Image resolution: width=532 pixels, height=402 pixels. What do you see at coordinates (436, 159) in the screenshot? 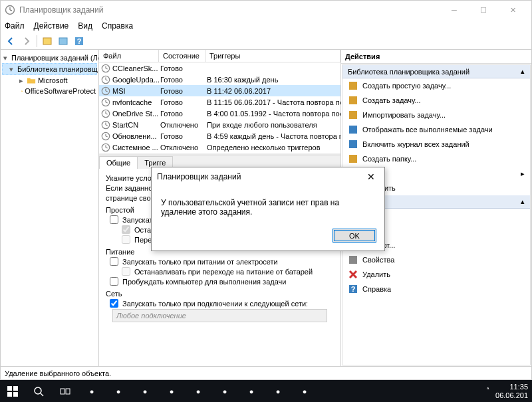
I see `action-item: Создать папку...` at bounding box center [436, 159].